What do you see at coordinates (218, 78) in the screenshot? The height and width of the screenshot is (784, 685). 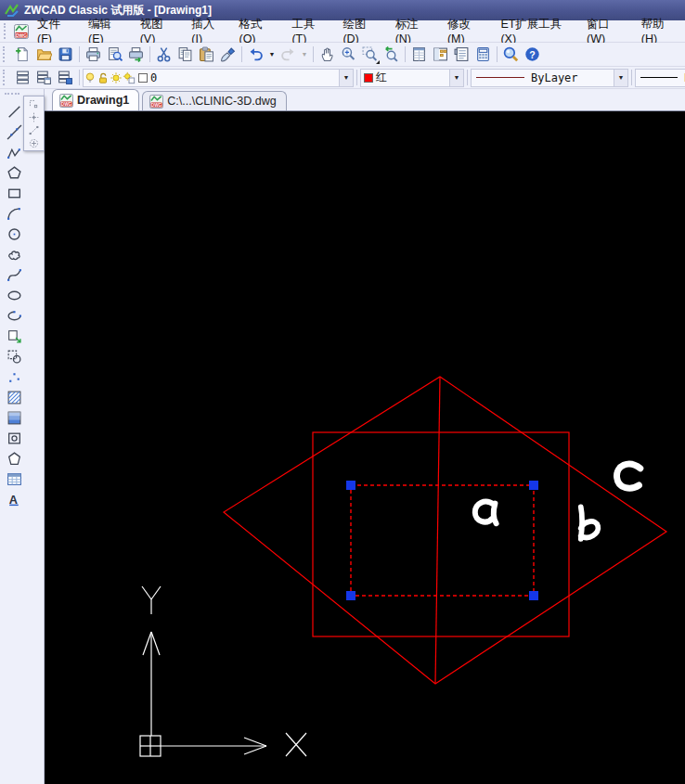 I see `layer-combo: 0 ▼` at bounding box center [218, 78].